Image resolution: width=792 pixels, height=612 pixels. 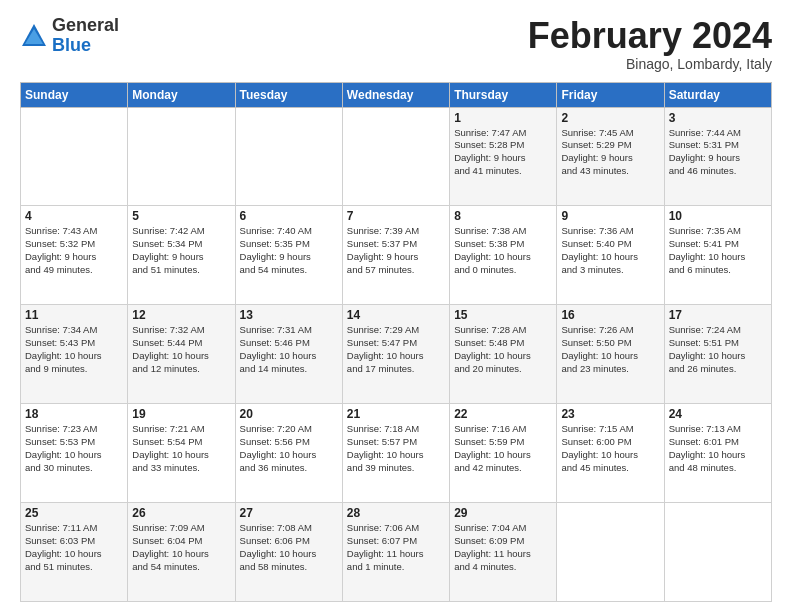 I want to click on day-number: 25, so click(x=74, y=513).